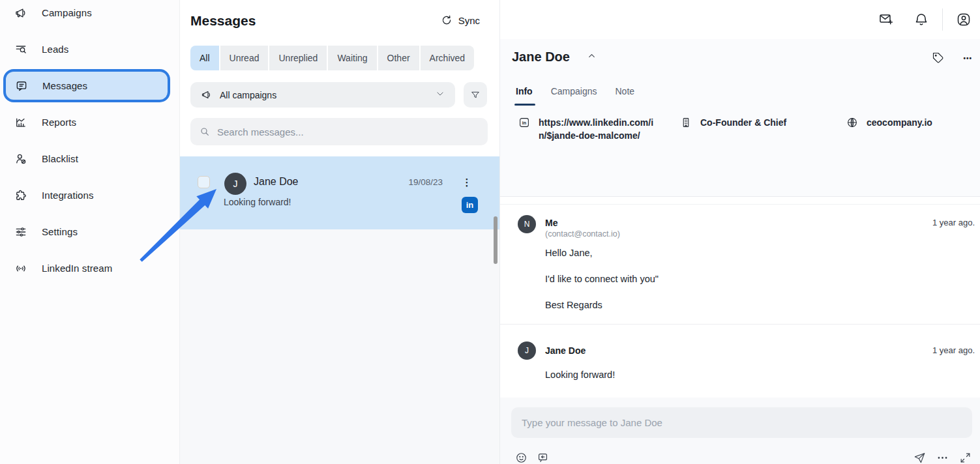  What do you see at coordinates (592, 57) in the screenshot?
I see `collapse-contact-button` at bounding box center [592, 57].